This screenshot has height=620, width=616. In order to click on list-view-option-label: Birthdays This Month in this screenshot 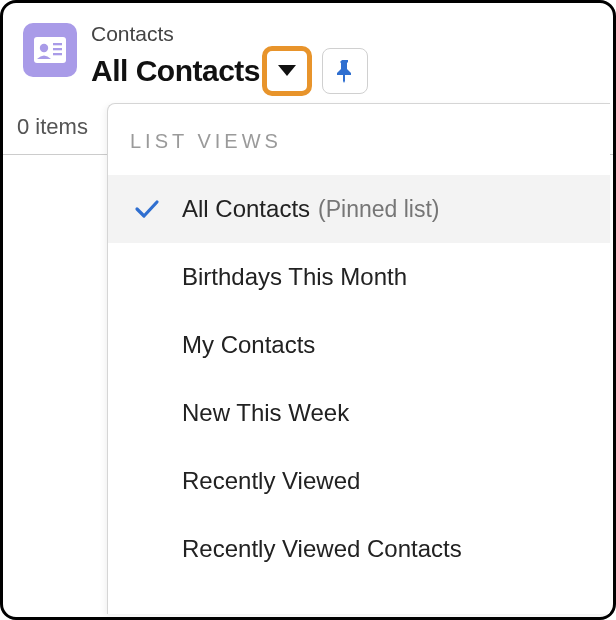, I will do `click(294, 277)`.